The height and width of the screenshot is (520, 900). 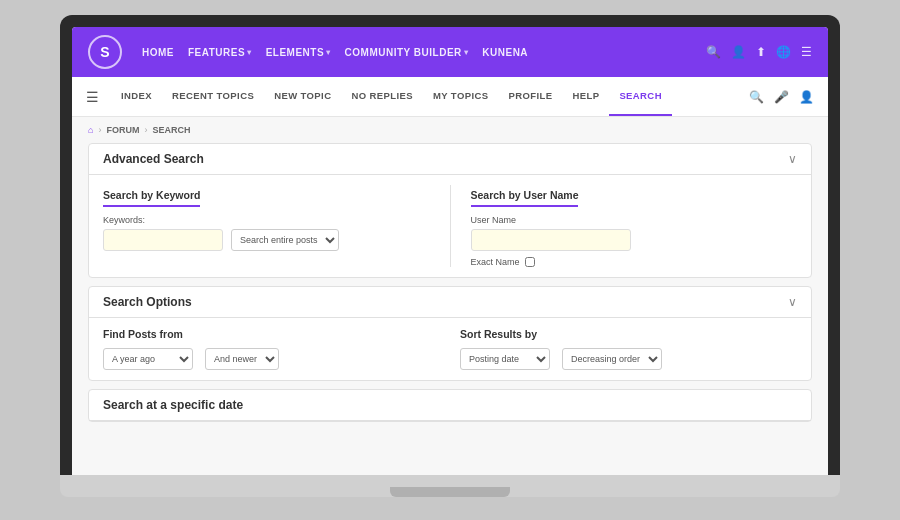 I want to click on forum-user-icon: 👤, so click(x=806, y=97).